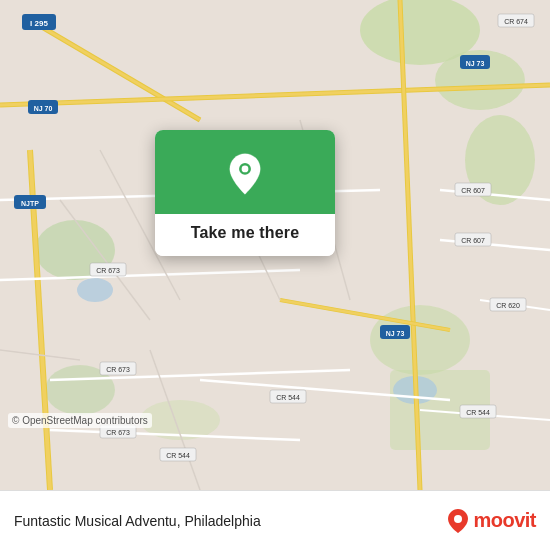  Describe the element at coordinates (245, 235) in the screenshot. I see `popup-body: Take me there` at that location.